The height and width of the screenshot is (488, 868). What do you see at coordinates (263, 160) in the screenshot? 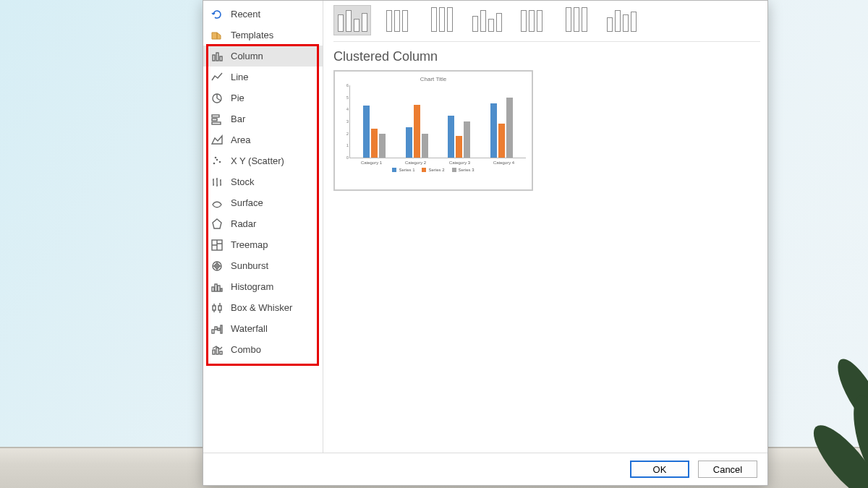
I see `sidebar-item-x-y-scatter-: X Y (Scatter)` at bounding box center [263, 160].